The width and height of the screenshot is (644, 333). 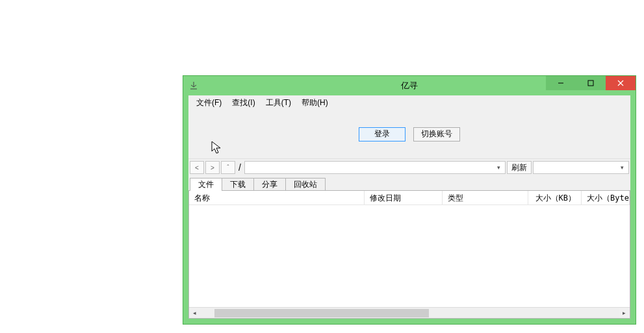 I want to click on minimize-button, so click(x=561, y=83).